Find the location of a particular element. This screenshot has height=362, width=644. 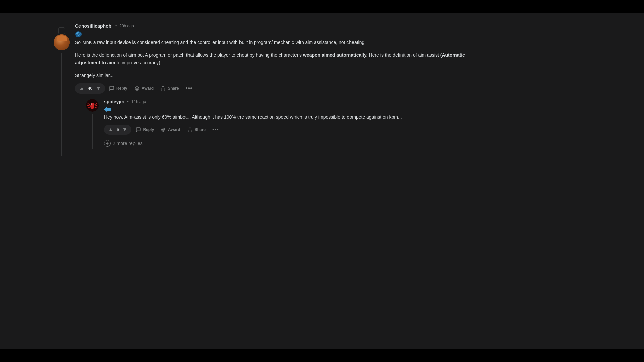

bold-text-2: (Automatic adjustment to aim is located at coordinates (270, 59).